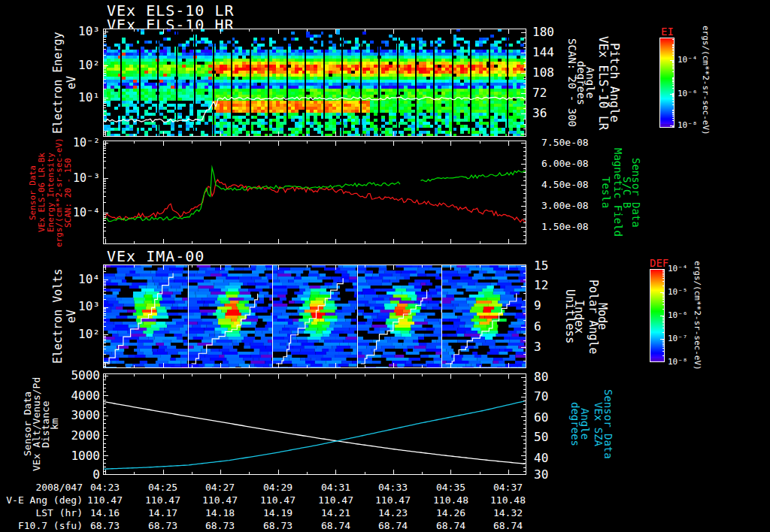  Describe the element at coordinates (385, 526) in the screenshot. I see `table-row-f107: F10.7 (sfu) 68.73 68.73 68.73 68.73 68.7…` at that location.